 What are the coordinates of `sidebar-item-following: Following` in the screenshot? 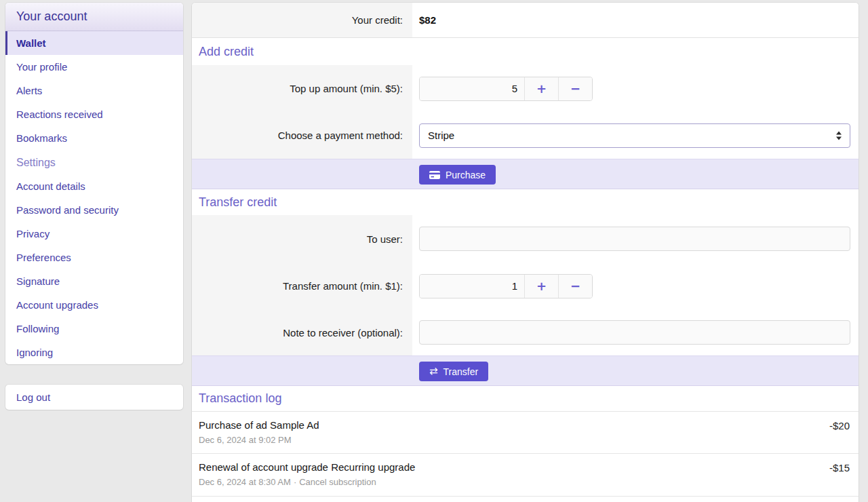 It's located at (94, 328).